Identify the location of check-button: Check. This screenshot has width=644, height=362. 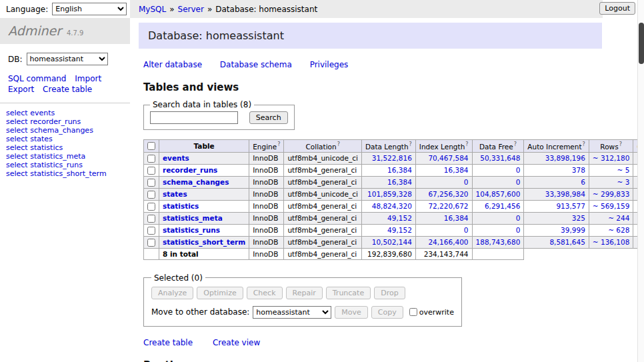
(265, 293).